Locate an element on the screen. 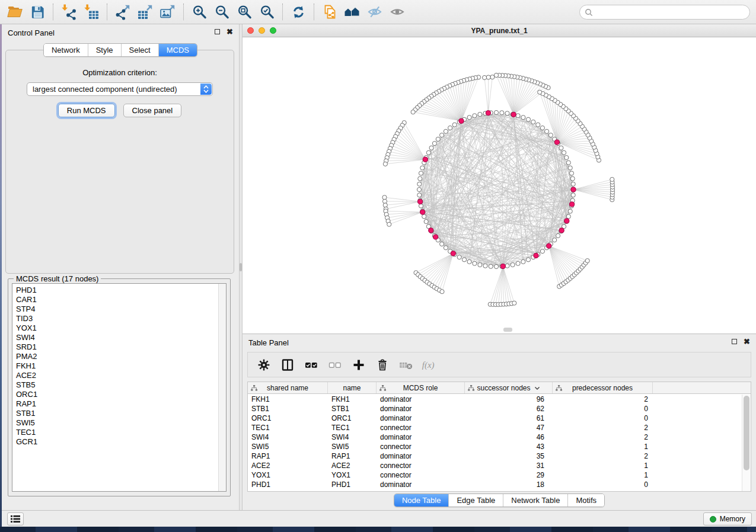 The height and width of the screenshot is (532, 756). table-row: SWI5SWI5connector431 is located at coordinates (495, 447).